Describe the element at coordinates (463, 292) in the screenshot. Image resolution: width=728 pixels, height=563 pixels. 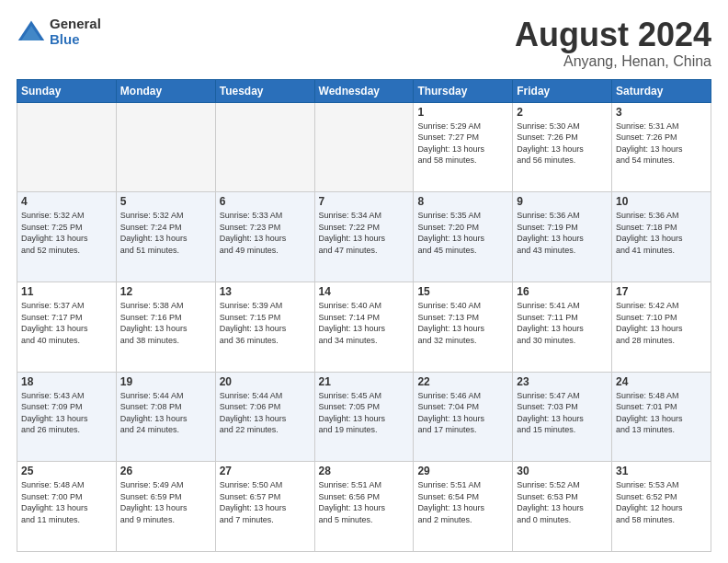
I see `day-number: 15` at that location.